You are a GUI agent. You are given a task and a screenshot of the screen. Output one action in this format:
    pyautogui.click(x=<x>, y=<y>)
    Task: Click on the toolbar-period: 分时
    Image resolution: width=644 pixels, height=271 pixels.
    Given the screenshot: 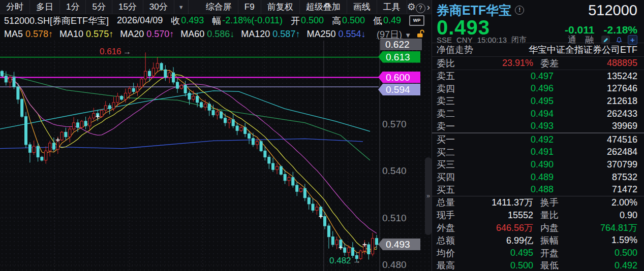 What is the action you would take?
    pyautogui.click(x=15, y=7)
    